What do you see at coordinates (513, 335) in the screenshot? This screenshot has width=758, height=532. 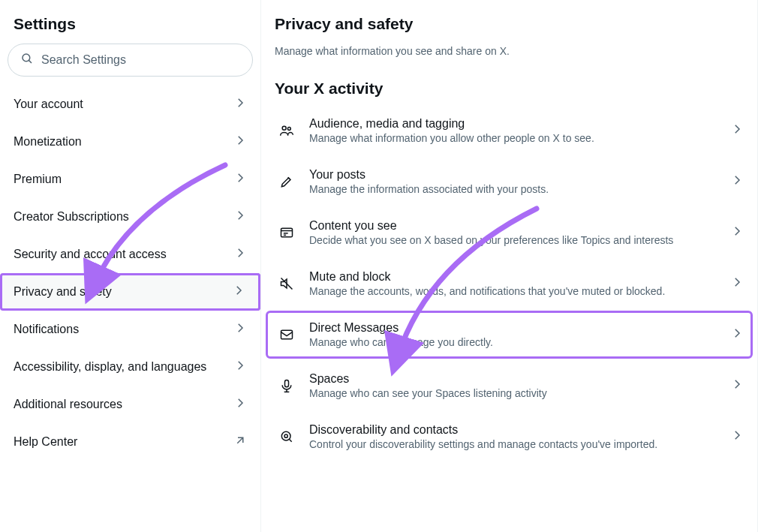 I see `row-body: Direct MessagesManage who can message yo…` at bounding box center [513, 335].